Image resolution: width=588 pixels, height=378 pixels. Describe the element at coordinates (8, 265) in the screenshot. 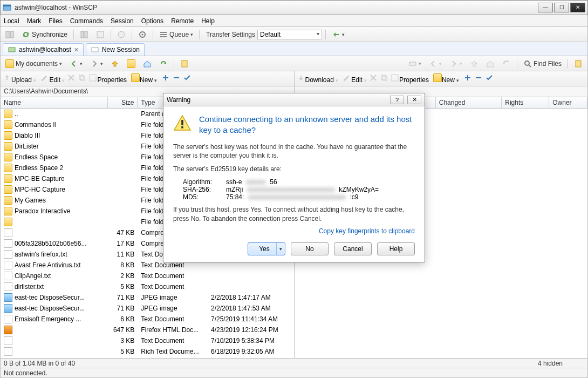

I see `file-icon` at that location.